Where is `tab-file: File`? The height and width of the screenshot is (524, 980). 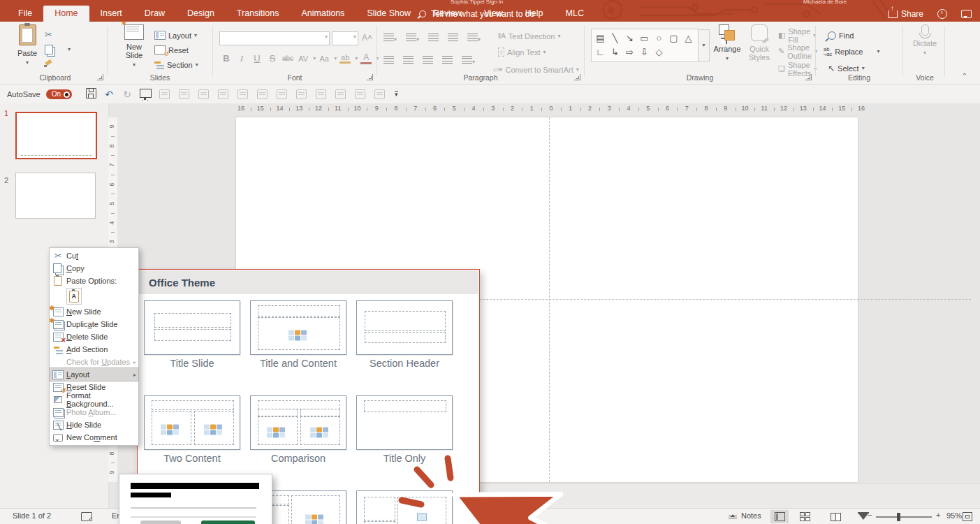 tab-file: File is located at coordinates (25, 14).